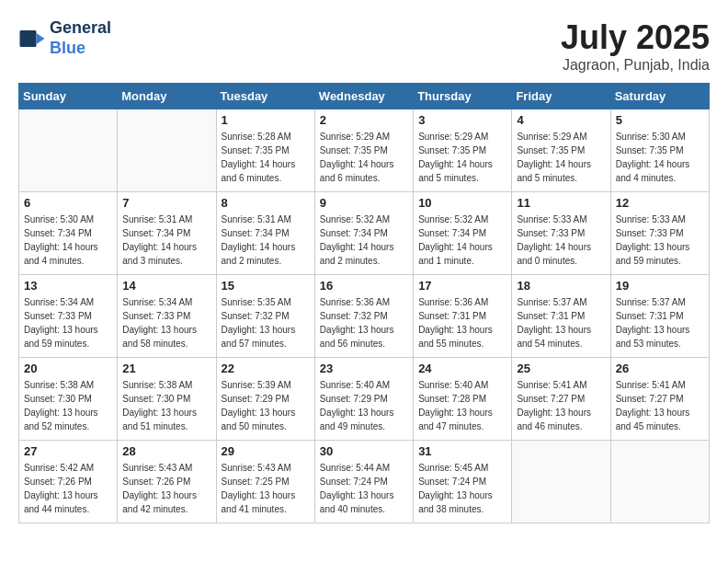  Describe the element at coordinates (266, 488) in the screenshot. I see `day-info: Sunrise: 5:43 AM Sunset: 7:25 PM Dayligh…` at that location.